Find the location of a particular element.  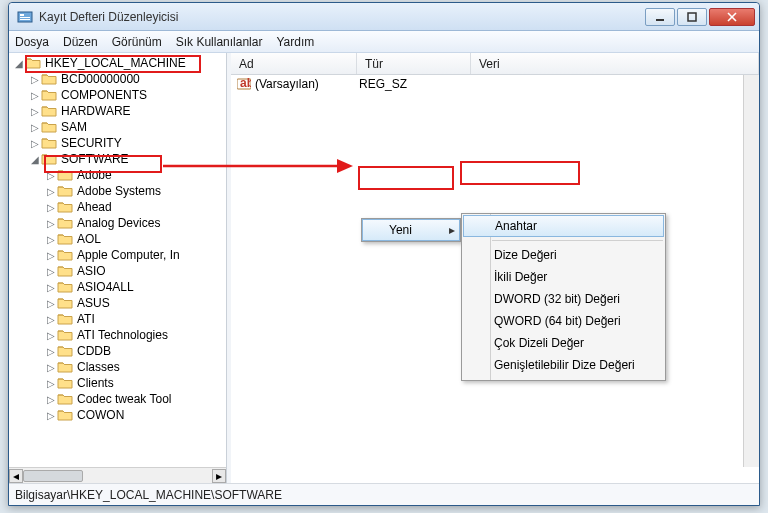

context-menu-new: Yeni ▸ is located at coordinates (411, 230).